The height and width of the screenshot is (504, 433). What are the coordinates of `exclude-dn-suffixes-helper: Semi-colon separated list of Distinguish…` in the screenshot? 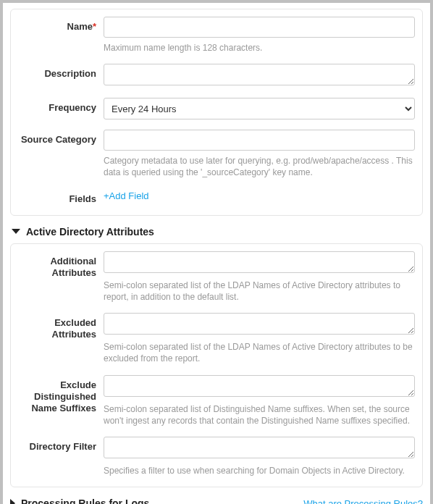 It's located at (259, 415).